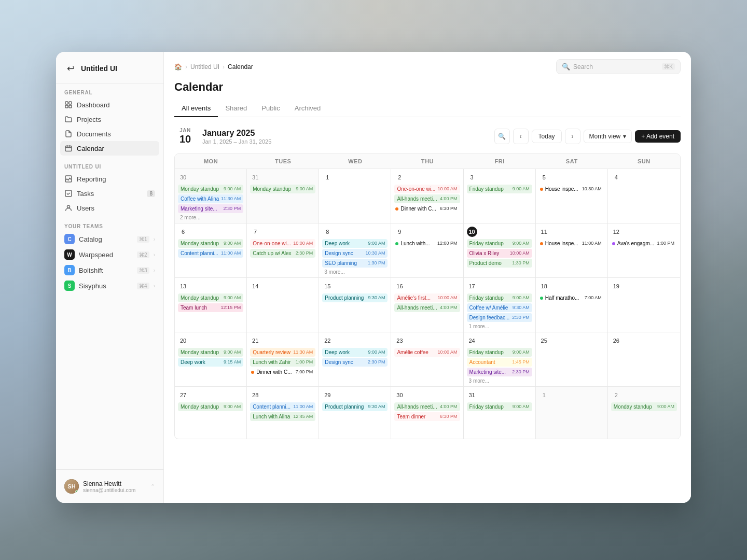 The width and height of the screenshot is (747, 560). Describe the element at coordinates (110, 134) in the screenshot. I see `sidebar-item-documents: Documents` at that location.